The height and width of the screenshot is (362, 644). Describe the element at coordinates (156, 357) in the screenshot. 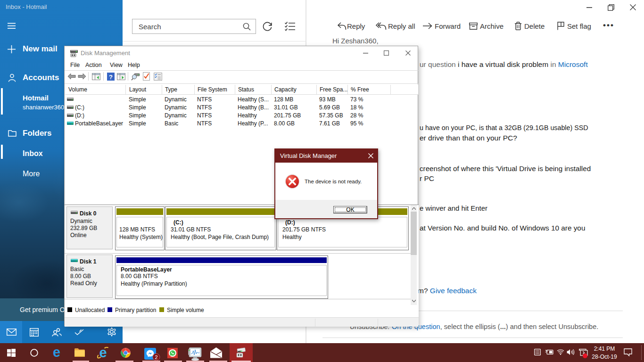

I see `svg-text: 2` at that location.